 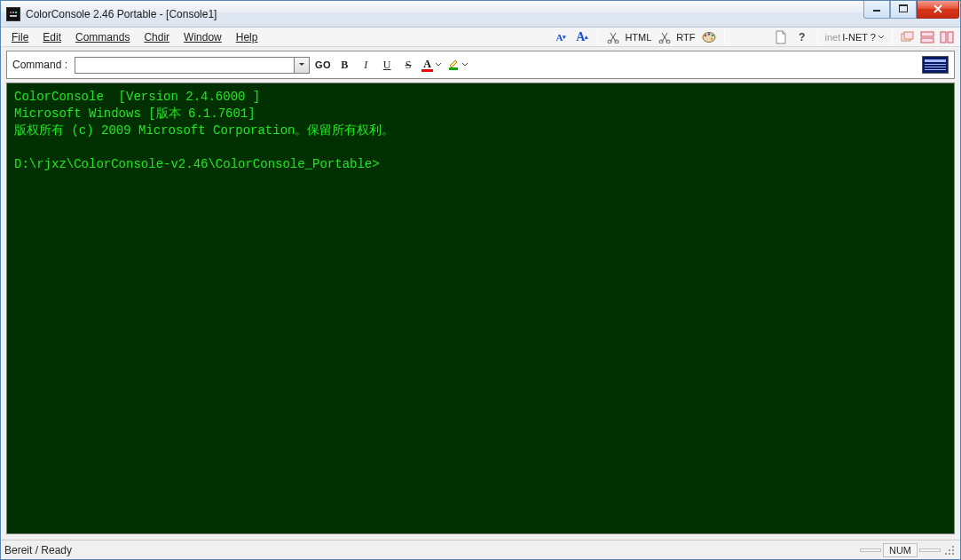 What do you see at coordinates (481, 65) in the screenshot?
I see `command-bar-container: Command : GO B I U S A` at bounding box center [481, 65].